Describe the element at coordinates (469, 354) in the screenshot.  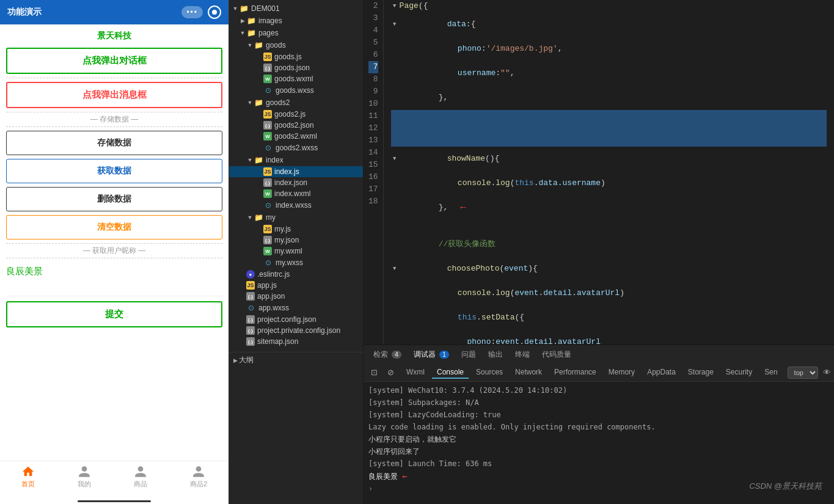
I see `tab-issues: 问题` at that location.